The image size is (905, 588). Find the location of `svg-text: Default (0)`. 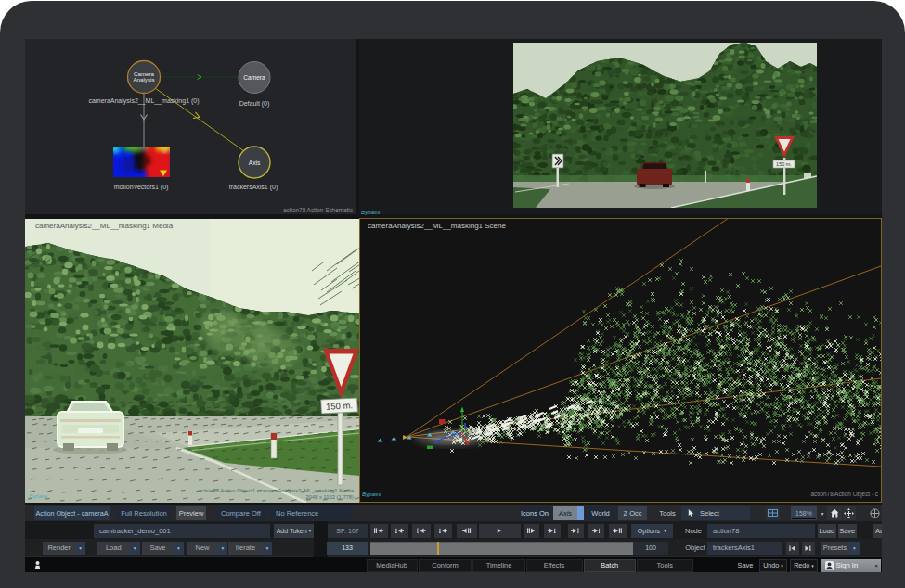

svg-text: Default (0) is located at coordinates (254, 104).